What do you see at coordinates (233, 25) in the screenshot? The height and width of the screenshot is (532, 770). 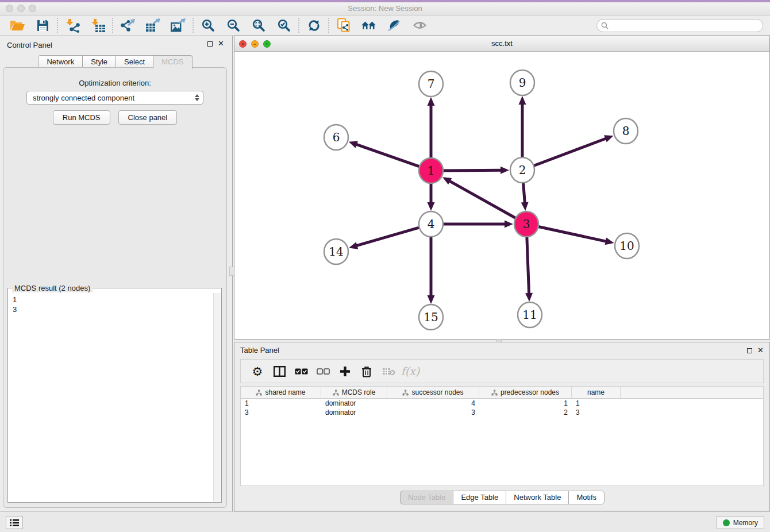 I see `zoom-out-button` at bounding box center [233, 25].